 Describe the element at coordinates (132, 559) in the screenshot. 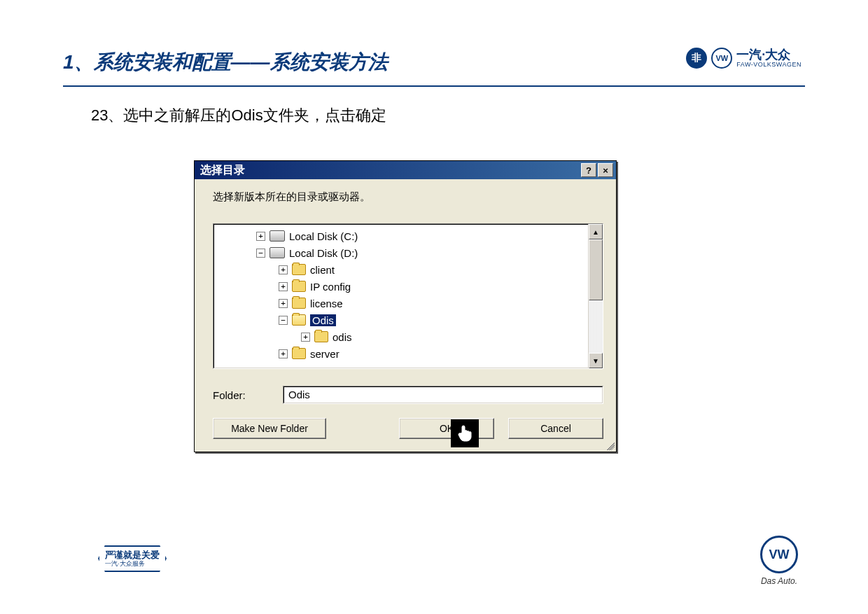

I see `footer-service-logo: 严谨就是关爱 一汽·大众服务` at that location.